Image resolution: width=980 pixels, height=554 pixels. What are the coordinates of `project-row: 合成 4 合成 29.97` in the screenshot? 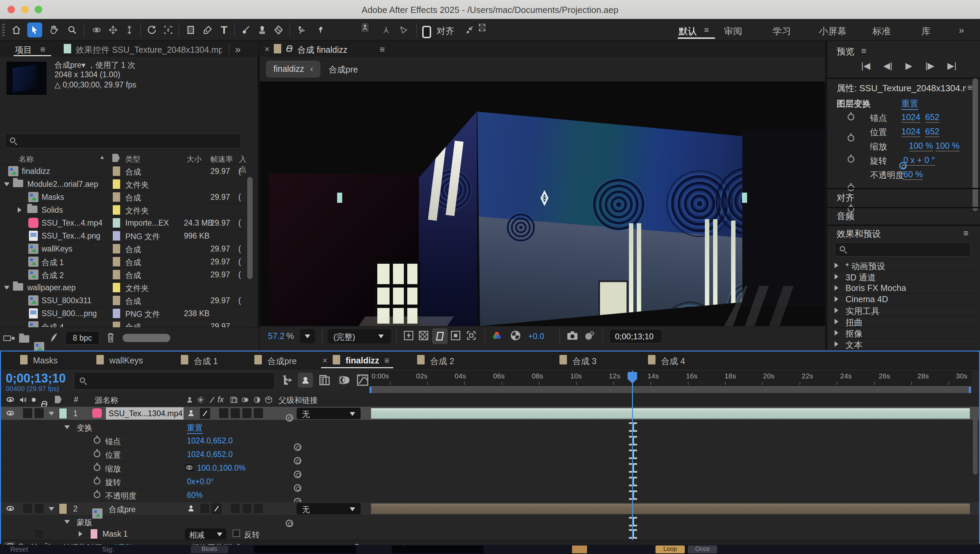 It's located at (126, 323).